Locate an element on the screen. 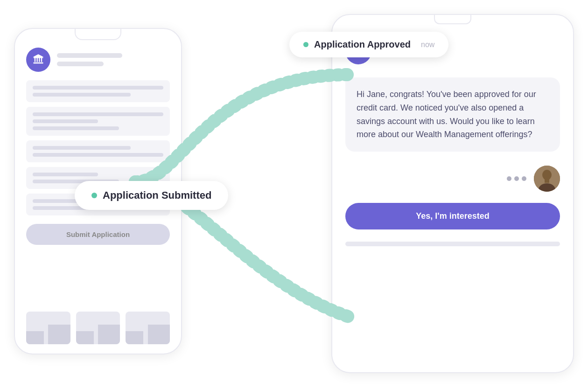  submit-application-button: Submit Application is located at coordinates (98, 234).